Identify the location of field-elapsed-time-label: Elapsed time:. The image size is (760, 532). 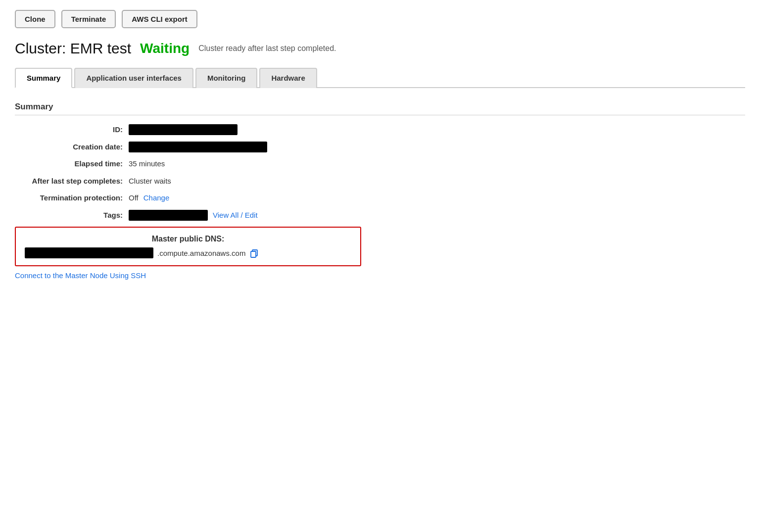
(72, 164).